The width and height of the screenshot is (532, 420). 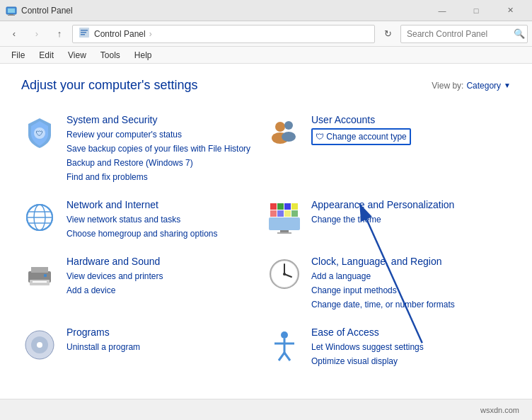 I want to click on link-uninstall: Uninstall a program, so click(x=166, y=347).